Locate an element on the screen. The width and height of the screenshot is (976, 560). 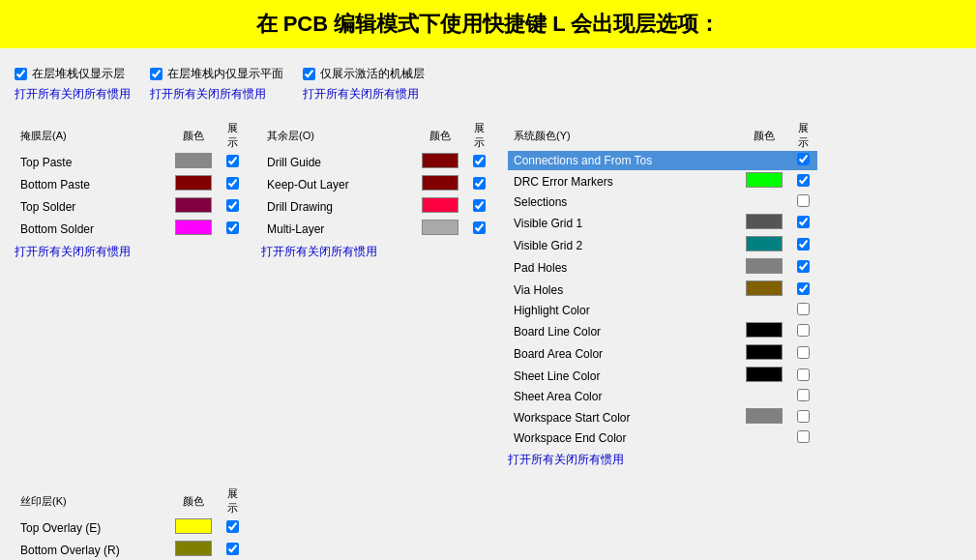
checkbox-stack-plane is located at coordinates (157, 74).